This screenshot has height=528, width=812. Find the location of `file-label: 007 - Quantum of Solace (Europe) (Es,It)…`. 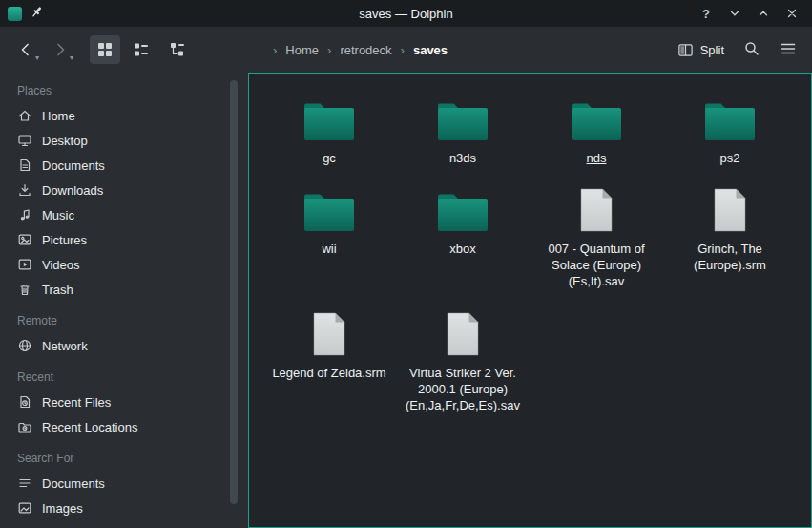

file-label: 007 - Quantum of Solace (Europe) (Es,It)… is located at coordinates (596, 265).